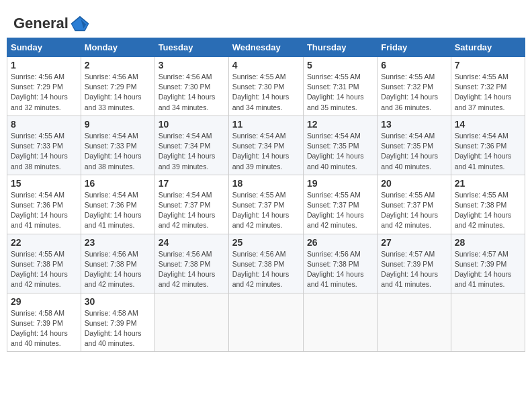 This screenshot has height=411, width=532. Describe the element at coordinates (118, 322) in the screenshot. I see `calendar-cell: 30Sunrise: 4:58 AMSunset: 7:39 PMDayligh…` at that location.